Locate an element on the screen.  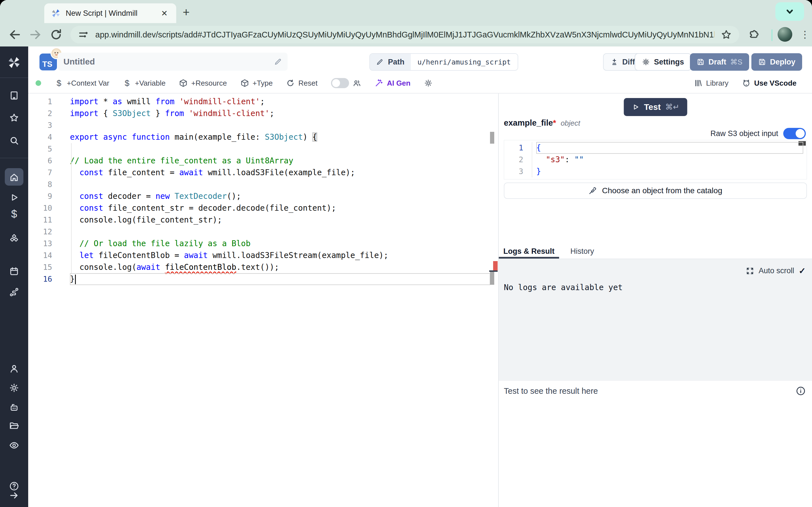
info-icon is located at coordinates (801, 391).